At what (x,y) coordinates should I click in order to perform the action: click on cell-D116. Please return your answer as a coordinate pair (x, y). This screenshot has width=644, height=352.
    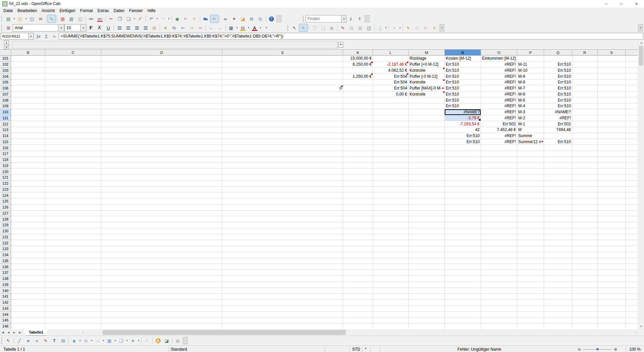
    Looking at the image, I should click on (162, 148).